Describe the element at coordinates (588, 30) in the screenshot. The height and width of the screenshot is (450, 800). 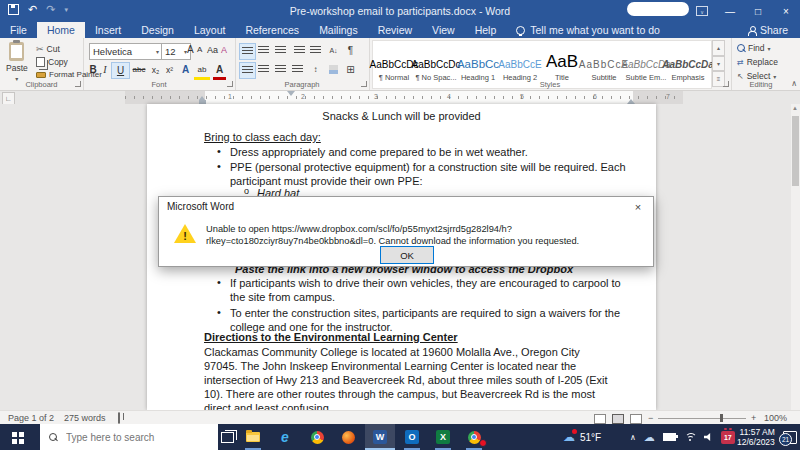
I see `tell-me-box: Tell me what you want to do` at that location.